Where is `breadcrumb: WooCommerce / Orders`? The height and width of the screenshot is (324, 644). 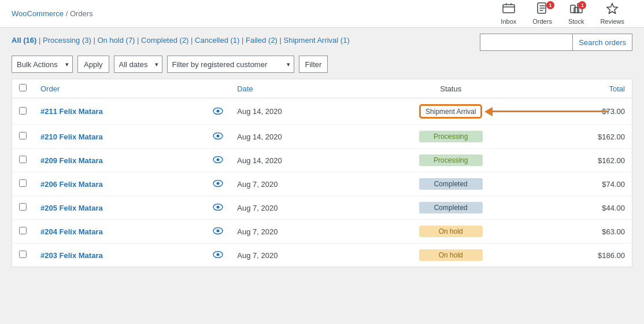 breadcrumb: WooCommerce / Orders is located at coordinates (52, 14).